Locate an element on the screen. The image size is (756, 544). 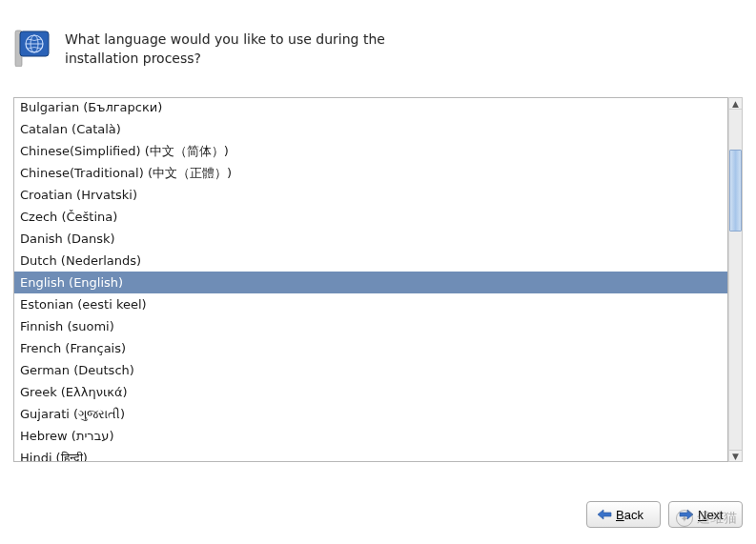
language-item: German (Deutsch) is located at coordinates (371, 370).